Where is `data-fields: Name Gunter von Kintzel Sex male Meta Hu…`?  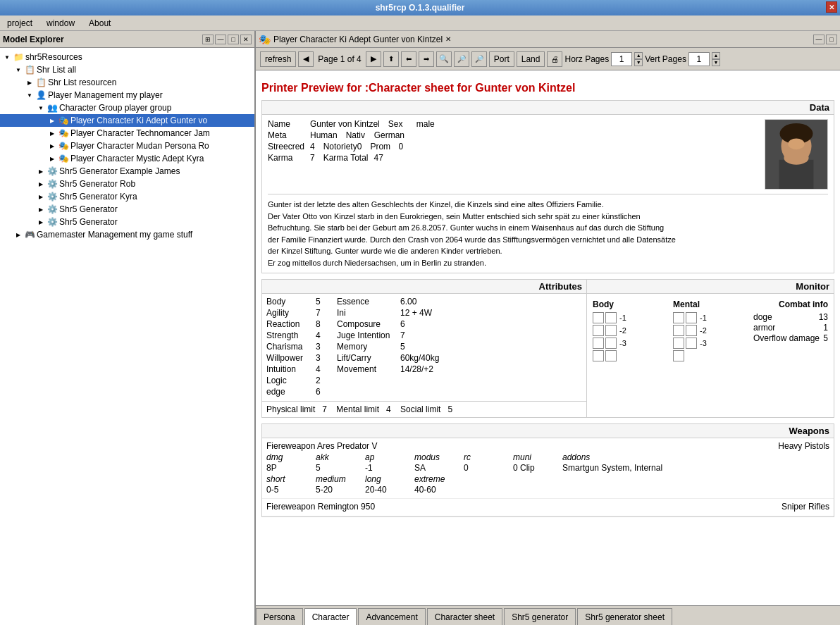 data-fields: Name Gunter von Kintzel Sex male Meta Hu… is located at coordinates (509, 154).